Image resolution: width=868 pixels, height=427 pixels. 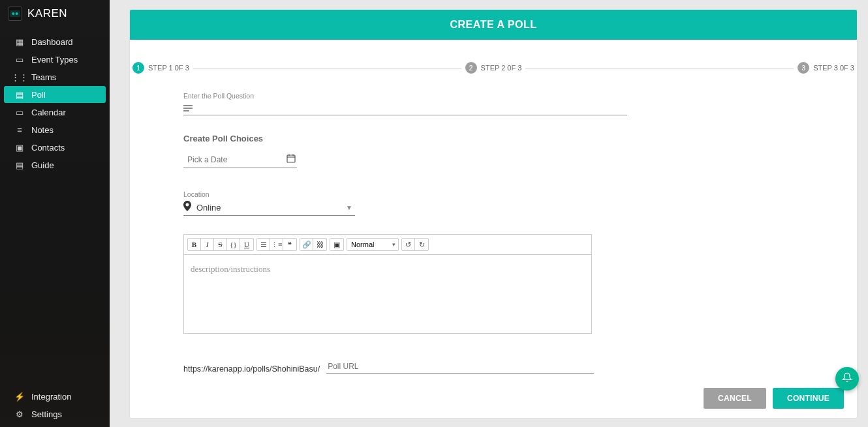 I want to click on bold-button: B, so click(x=194, y=244).